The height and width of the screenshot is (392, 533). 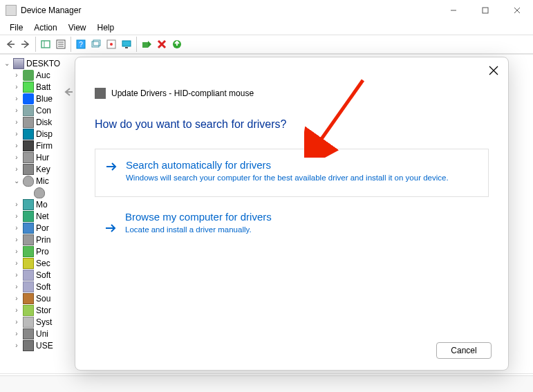 What do you see at coordinates (267, 10) in the screenshot?
I see `titlebar: Device Manager` at bounding box center [267, 10].